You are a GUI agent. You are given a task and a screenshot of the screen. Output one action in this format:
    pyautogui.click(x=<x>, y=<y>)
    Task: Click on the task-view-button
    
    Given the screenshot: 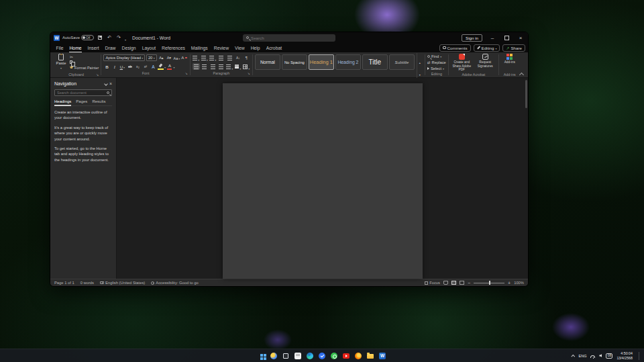 What is the action you would take?
    pyautogui.click(x=286, y=356)
    